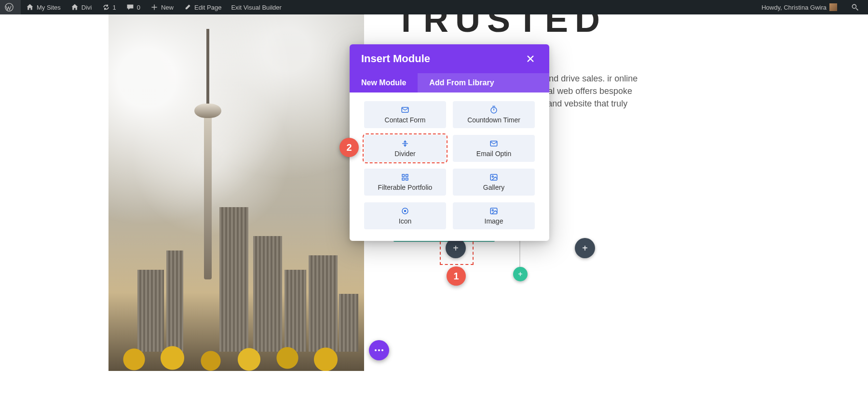 The height and width of the screenshot is (409, 868). What do you see at coordinates (11, 7) in the screenshot?
I see `wp-logo` at bounding box center [11, 7].